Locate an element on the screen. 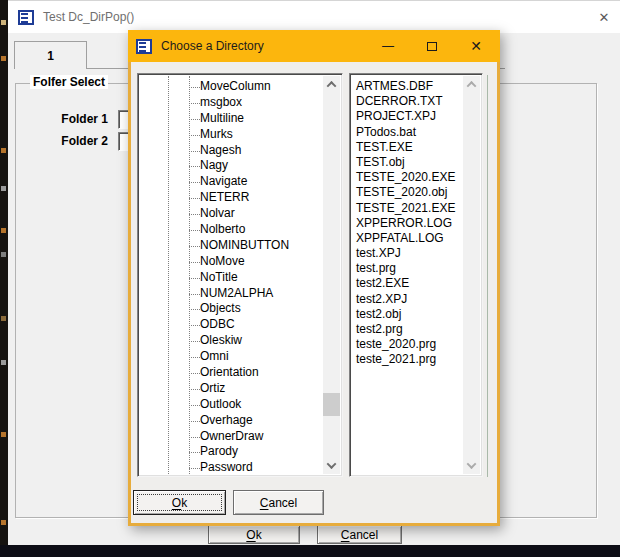 The width and height of the screenshot is (620, 557). app-icon is located at coordinates (26, 18).